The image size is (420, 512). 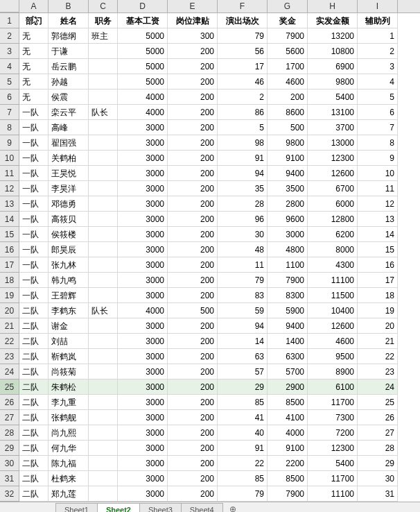 I want to click on sheet-tab: Sheet2, so click(x=119, y=508).